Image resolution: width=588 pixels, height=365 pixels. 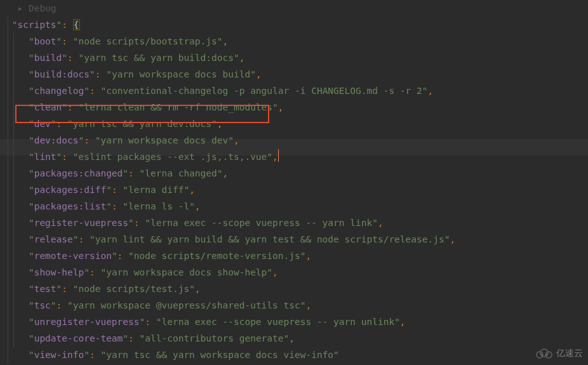 I want to click on script-entry: "tsc": "yarn workspace @vuepress/shared-…, so click(x=297, y=305).